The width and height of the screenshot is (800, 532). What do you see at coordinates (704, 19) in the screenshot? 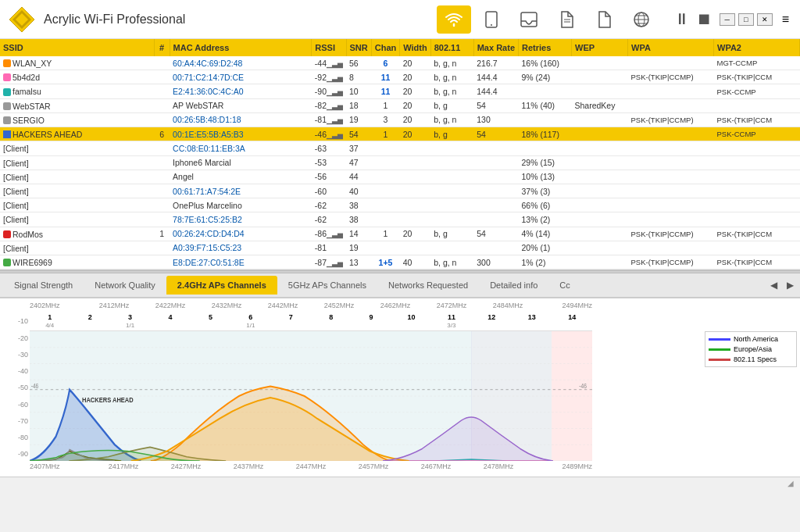
I see `stop-btn: ⏹` at bounding box center [704, 19].